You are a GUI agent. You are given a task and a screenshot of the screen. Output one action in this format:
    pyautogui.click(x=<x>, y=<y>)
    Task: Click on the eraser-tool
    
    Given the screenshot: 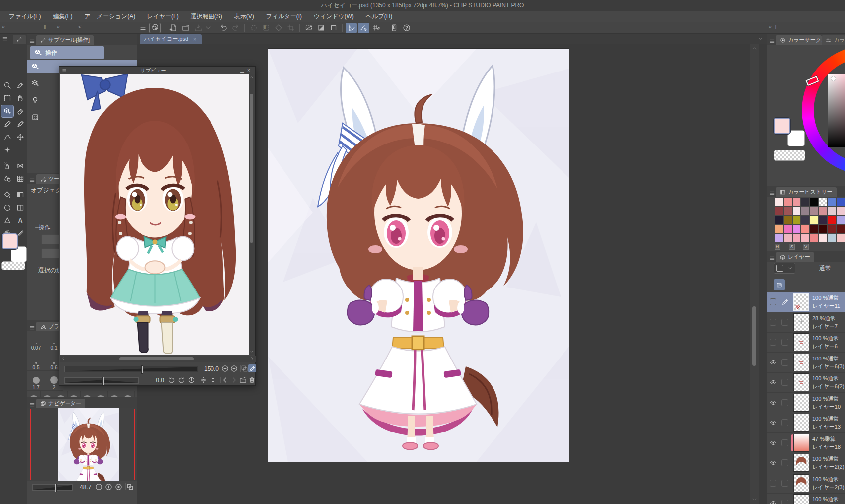 What is the action you would take?
    pyautogui.click(x=20, y=111)
    